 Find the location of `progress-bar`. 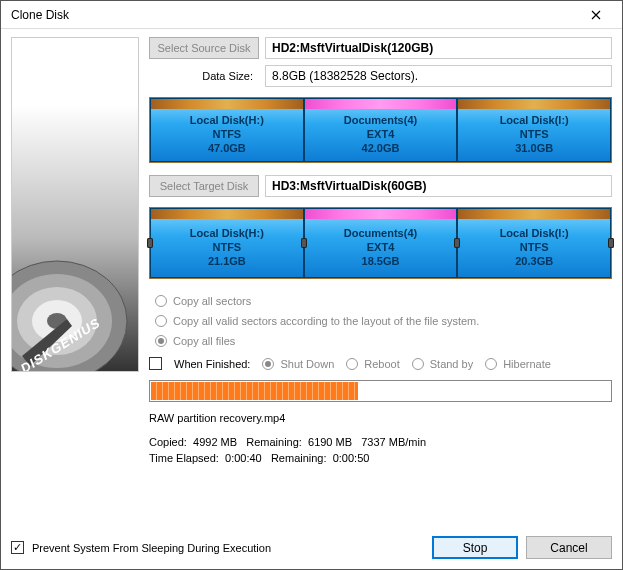

progress-bar is located at coordinates (380, 391).